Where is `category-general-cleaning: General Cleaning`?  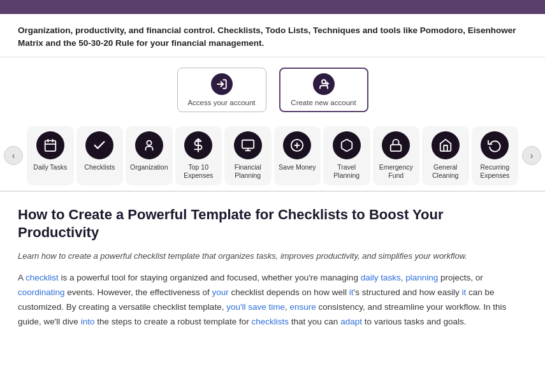
category-general-cleaning: General Cleaning is located at coordinates (446, 156).